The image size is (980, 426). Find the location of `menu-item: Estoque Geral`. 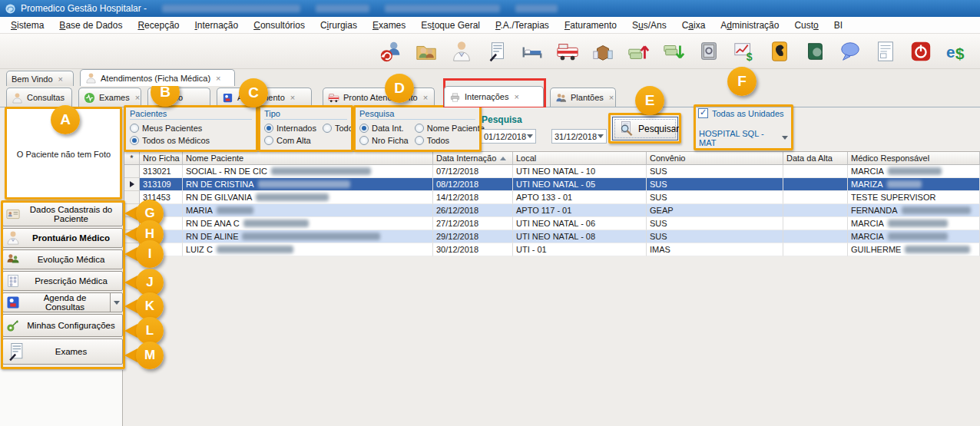

menu-item: Estoque Geral is located at coordinates (450, 25).